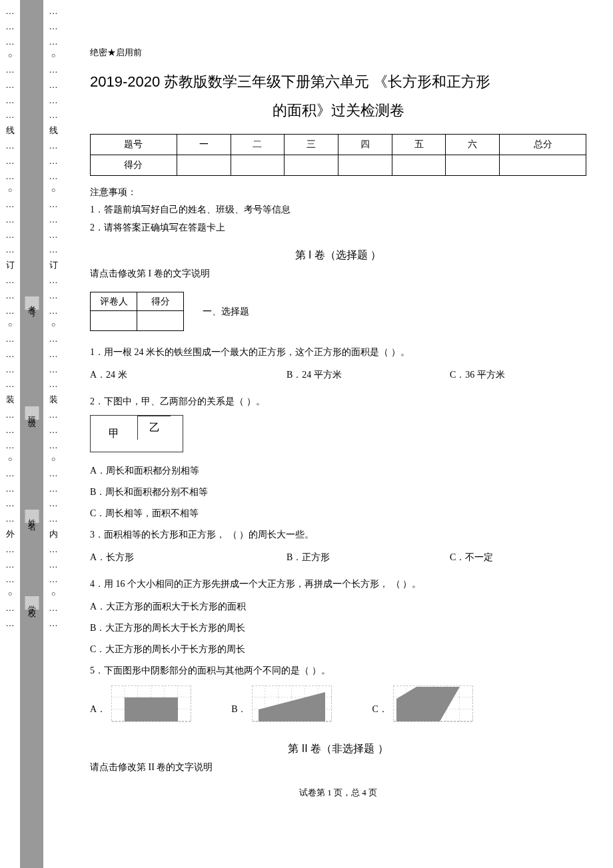  Describe the element at coordinates (159, 375) in the screenshot. I see `q1-option-a: A．24 米` at that location.